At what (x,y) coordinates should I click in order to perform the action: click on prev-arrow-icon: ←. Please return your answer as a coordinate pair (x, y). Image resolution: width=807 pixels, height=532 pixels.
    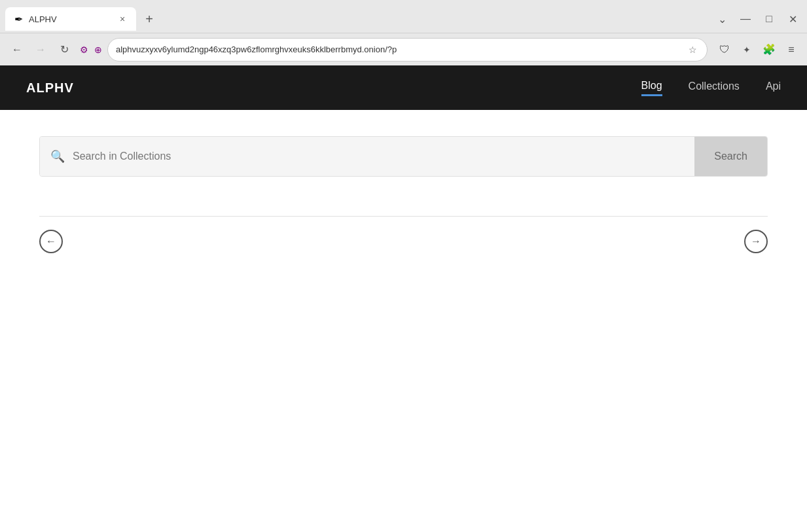
    Looking at the image, I should click on (51, 241).